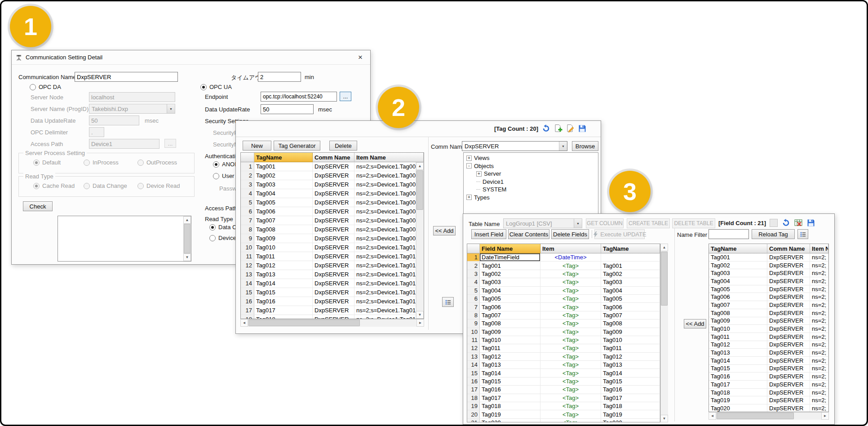  What do you see at coordinates (769, 289) in the screenshot?
I see `table-row: Tag005DxpSERVERns=2;` at bounding box center [769, 289].